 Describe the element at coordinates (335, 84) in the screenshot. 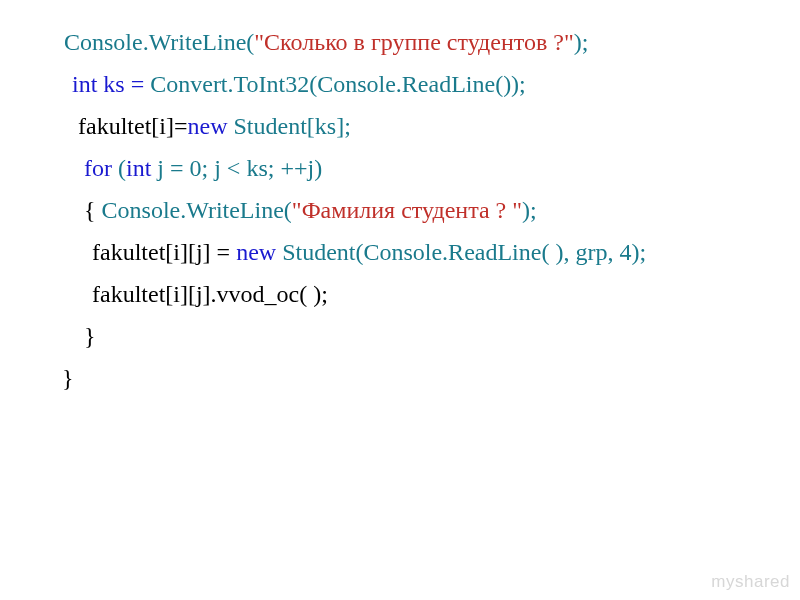

I see `code-token: Convert.ToInt32(Console.ReadLine());` at that location.